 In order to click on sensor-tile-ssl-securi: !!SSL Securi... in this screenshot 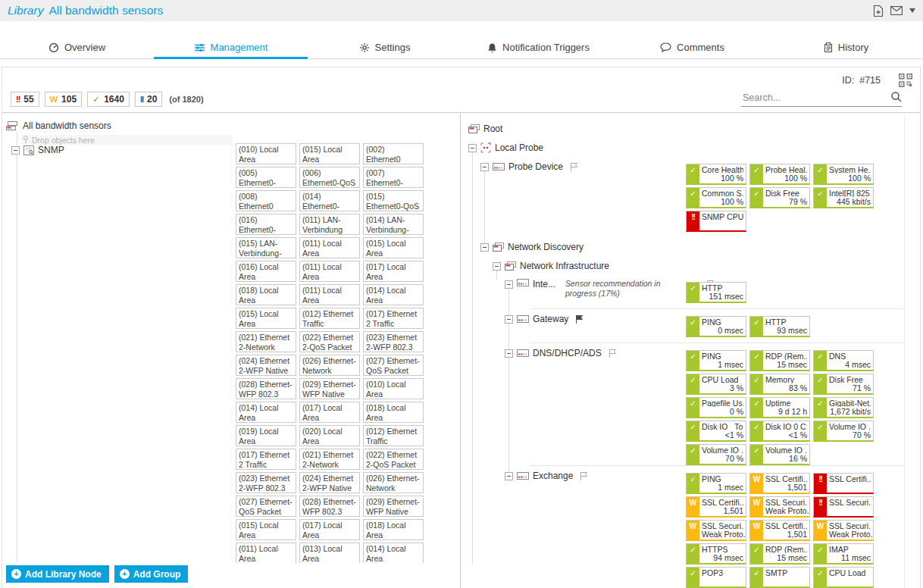, I will do `click(843, 507)`.